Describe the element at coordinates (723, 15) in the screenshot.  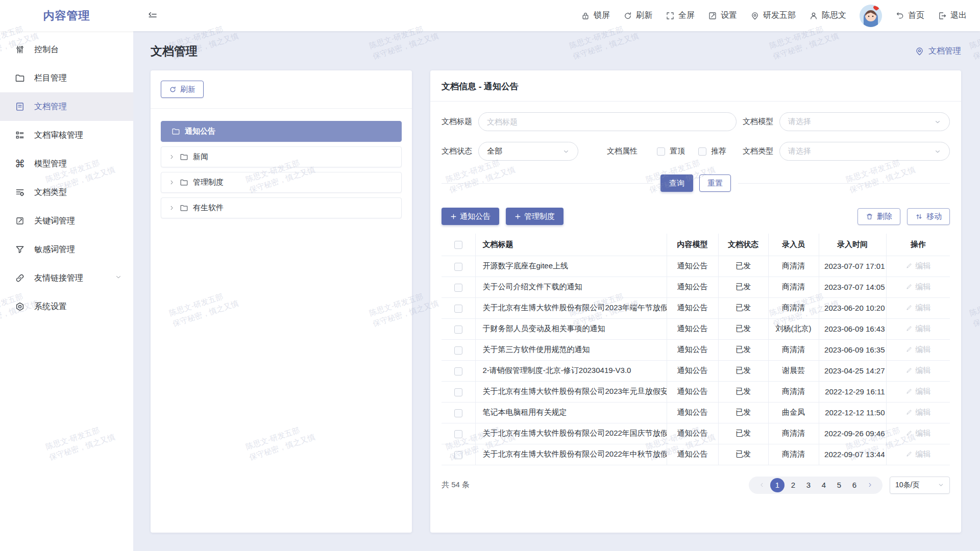
I see `header-action-edit-square: 设置` at that location.